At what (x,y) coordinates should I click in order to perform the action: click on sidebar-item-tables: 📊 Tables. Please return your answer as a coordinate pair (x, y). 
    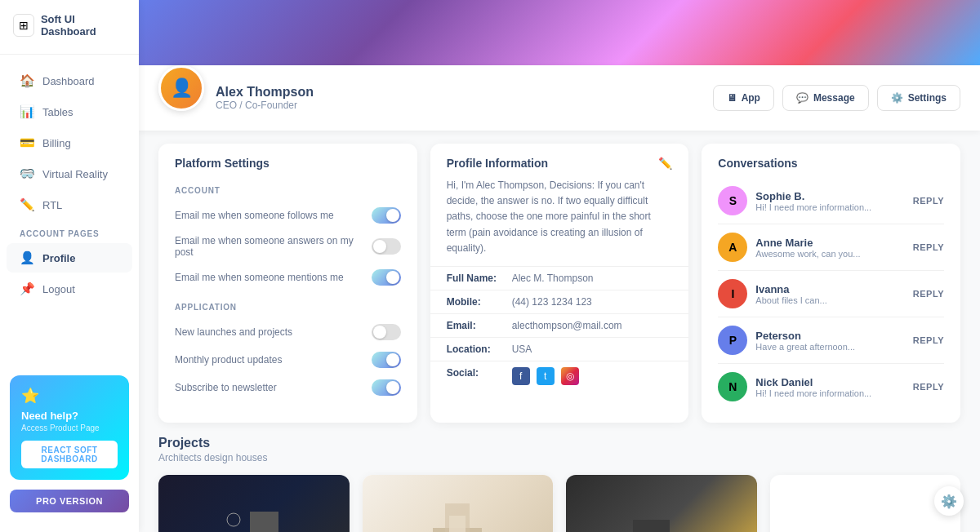
    Looking at the image, I should click on (69, 112).